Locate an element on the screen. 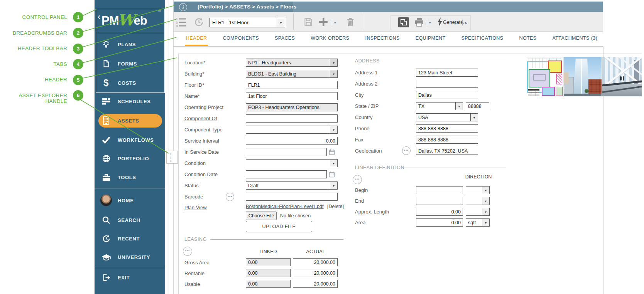  tab-inspections: INSPECTIONS is located at coordinates (383, 39).